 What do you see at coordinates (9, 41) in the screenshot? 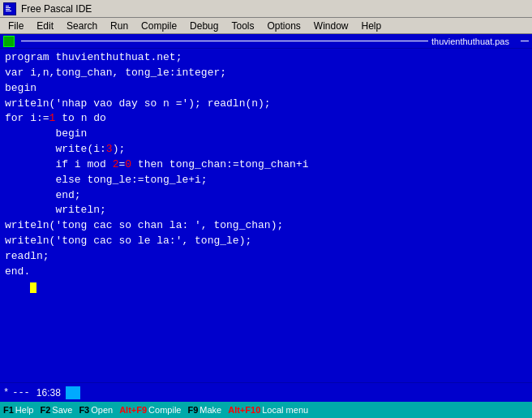
I see `tab-close-button` at bounding box center [9, 41].